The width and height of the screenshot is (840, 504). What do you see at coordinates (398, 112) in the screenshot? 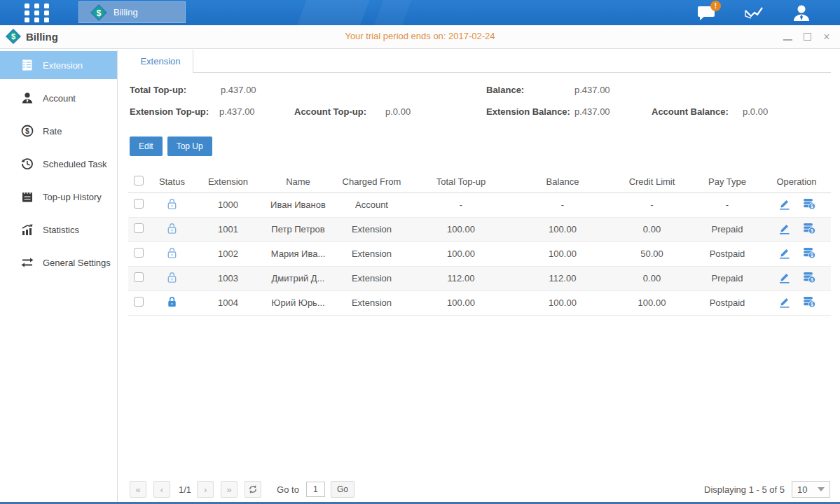
I see `account-topup-value: p.0.00` at bounding box center [398, 112].